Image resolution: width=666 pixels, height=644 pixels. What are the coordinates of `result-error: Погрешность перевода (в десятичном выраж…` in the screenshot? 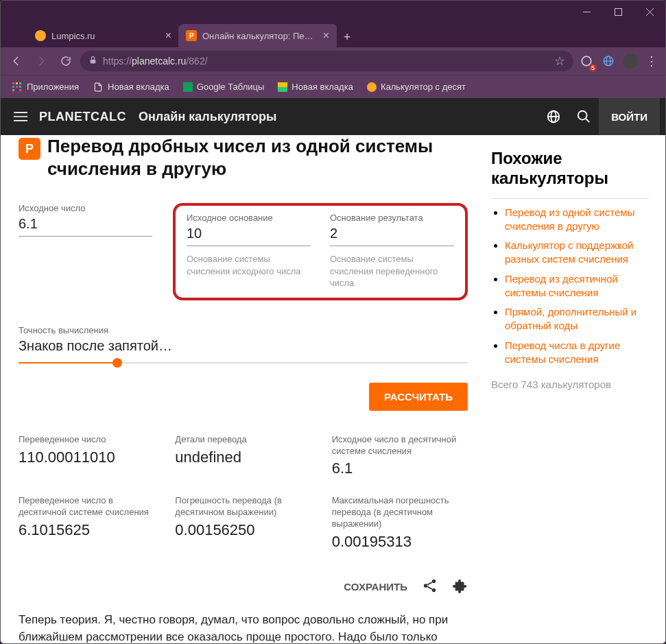 It's located at (243, 523).